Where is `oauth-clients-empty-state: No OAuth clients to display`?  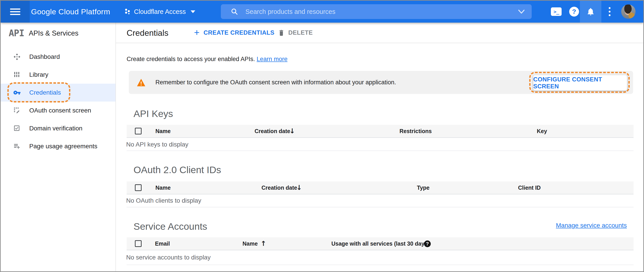 oauth-clients-empty-state: No OAuth clients to display is located at coordinates (164, 201).